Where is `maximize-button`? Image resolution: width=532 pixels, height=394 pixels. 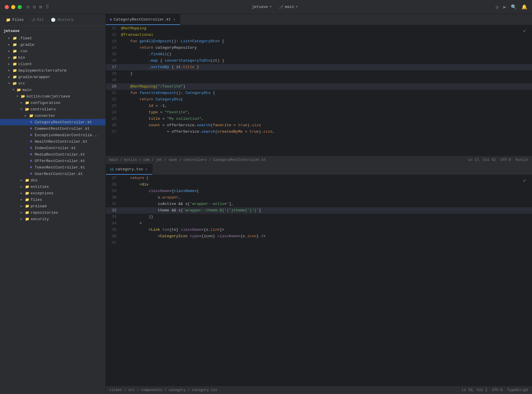
maximize-button is located at coordinates (20, 7).